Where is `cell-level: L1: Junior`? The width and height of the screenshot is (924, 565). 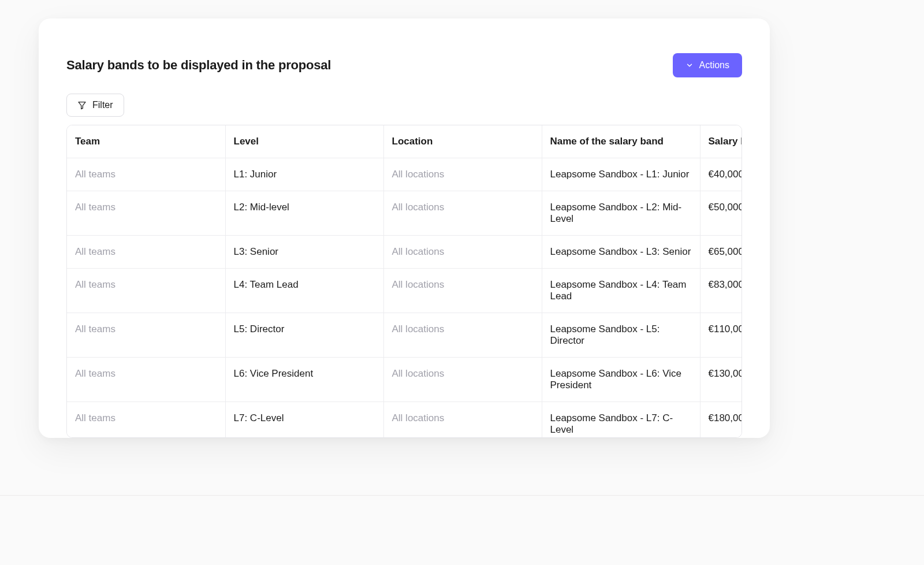 cell-level: L1: Junior is located at coordinates (304, 174).